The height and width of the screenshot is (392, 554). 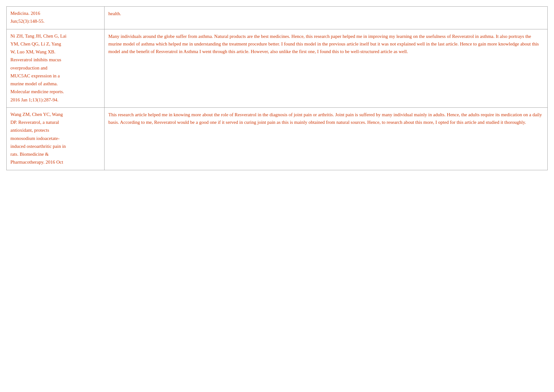 What do you see at coordinates (326, 14) in the screenshot?
I see `right-text-medicina: health.` at bounding box center [326, 14].